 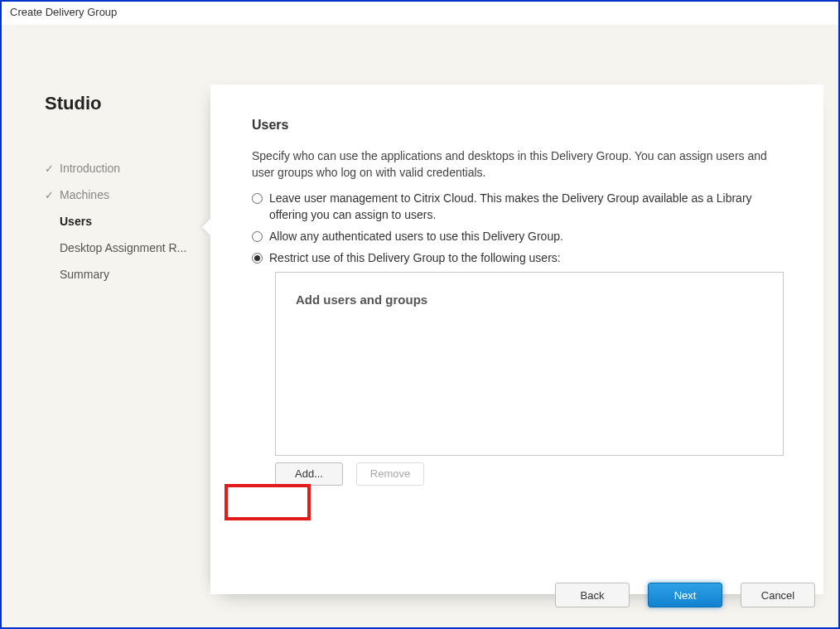 What do you see at coordinates (268, 502) in the screenshot?
I see `highlight-annotation` at bounding box center [268, 502].